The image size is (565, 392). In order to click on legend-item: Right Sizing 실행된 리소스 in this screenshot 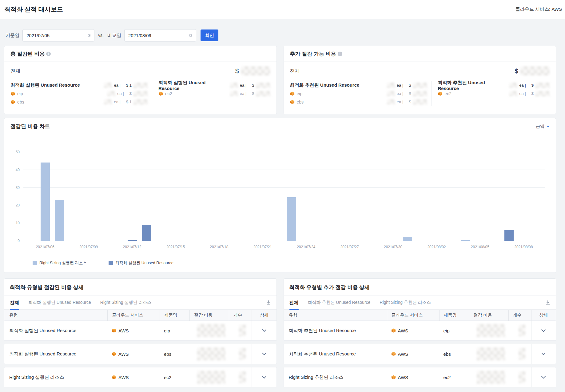, I will do `click(60, 263)`.